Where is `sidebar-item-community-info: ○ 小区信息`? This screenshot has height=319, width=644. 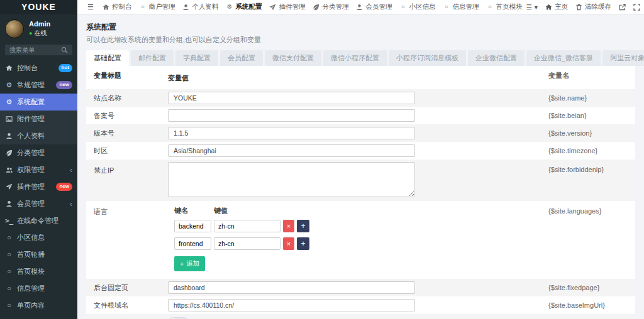 sidebar-item-community-info: ○ 小区信息 is located at coordinates (39, 237).